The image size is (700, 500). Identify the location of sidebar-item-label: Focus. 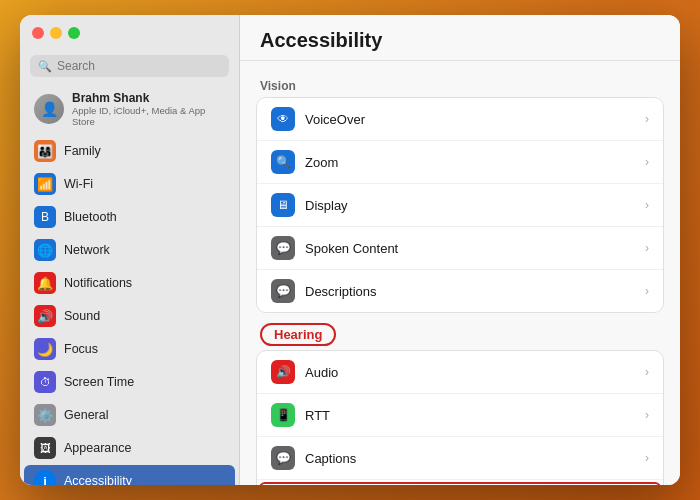
(81, 349).